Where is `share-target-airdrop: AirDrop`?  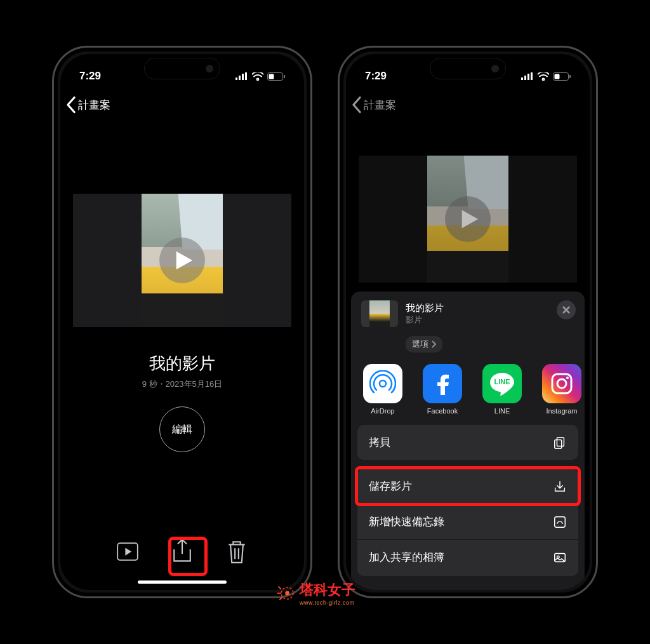
share-target-airdrop: AirDrop is located at coordinates (383, 389).